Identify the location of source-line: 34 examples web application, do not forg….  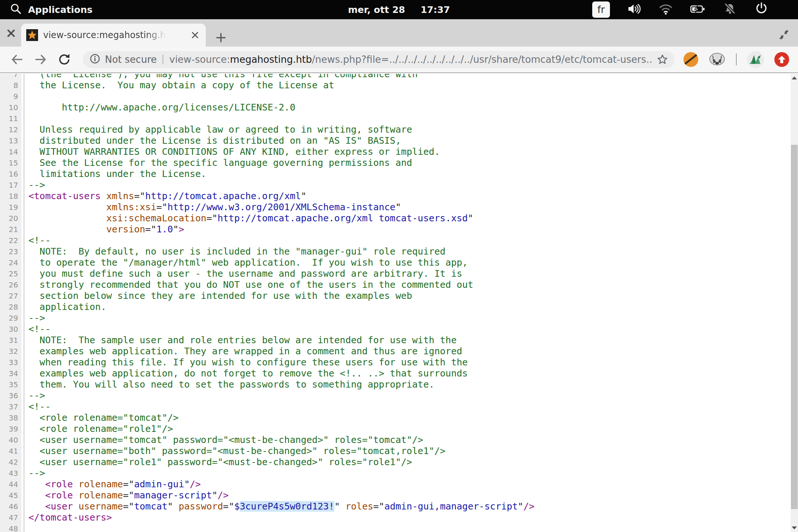
(395, 374).